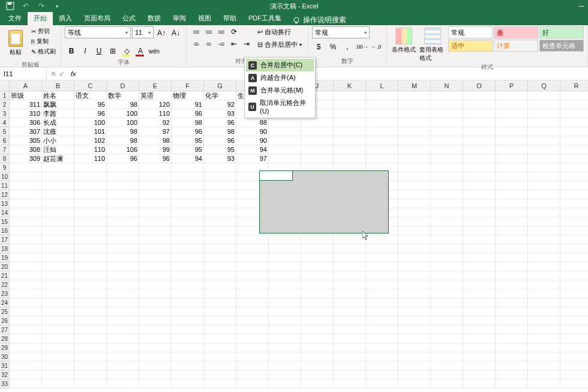 This screenshot has width=588, height=392. Describe the element at coordinates (5, 348) in the screenshot. I see `row-header: 29` at that location.